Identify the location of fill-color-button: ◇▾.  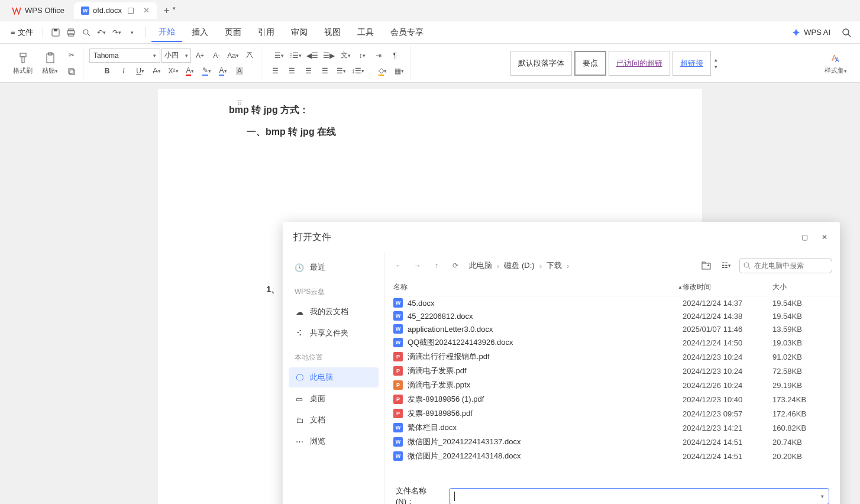
(383, 71).